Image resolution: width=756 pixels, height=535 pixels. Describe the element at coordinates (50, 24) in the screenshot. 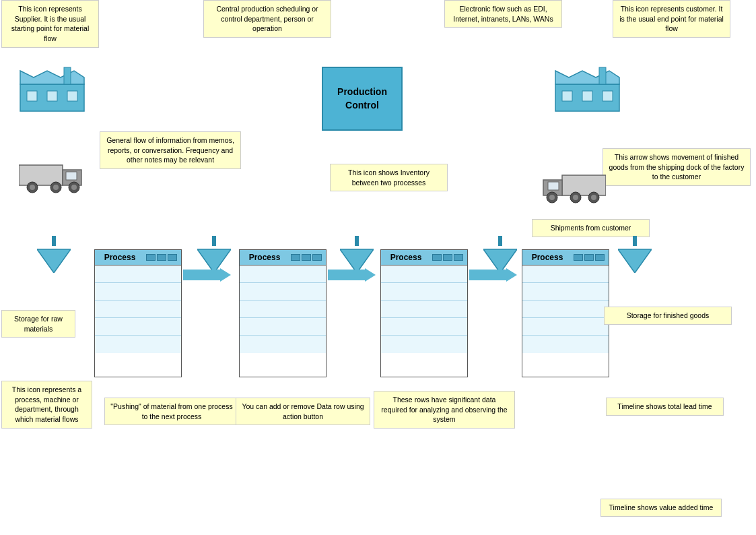

I see `callout-supplier-desc: This icon represents Supplier. It is the…` at that location.